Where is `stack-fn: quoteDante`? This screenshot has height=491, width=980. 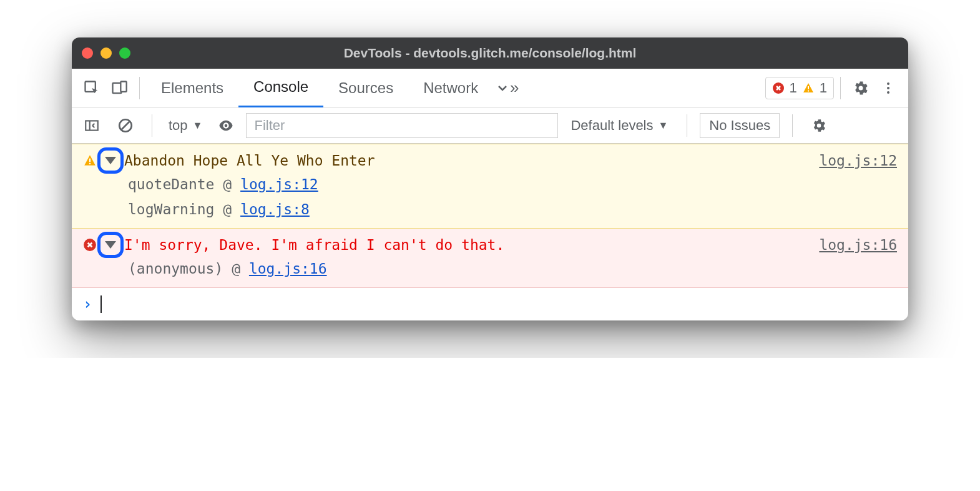 stack-fn: quoteDante is located at coordinates (171, 184).